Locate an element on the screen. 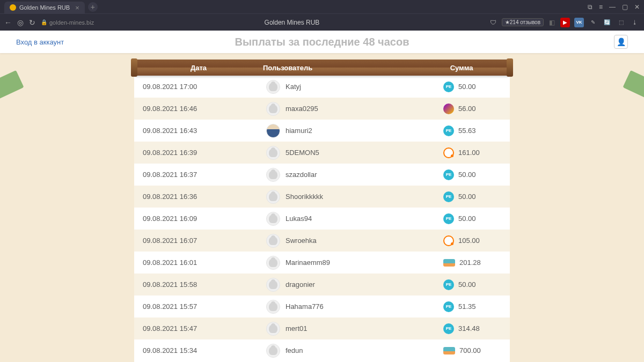 The width and height of the screenshot is (644, 362). cell-date: 09.08.2021 16:09 is located at coordinates (204, 219).